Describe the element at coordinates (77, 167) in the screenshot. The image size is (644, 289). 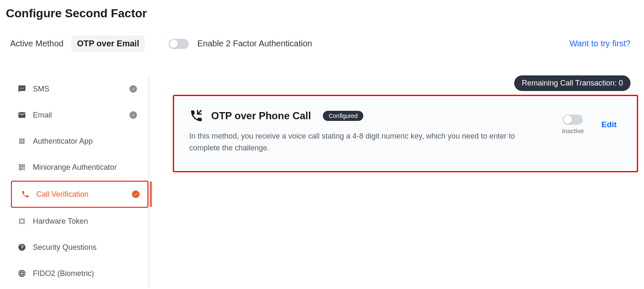
I see `sidebar-item-miniorange-authenticator: Miniorange Authenticator` at that location.